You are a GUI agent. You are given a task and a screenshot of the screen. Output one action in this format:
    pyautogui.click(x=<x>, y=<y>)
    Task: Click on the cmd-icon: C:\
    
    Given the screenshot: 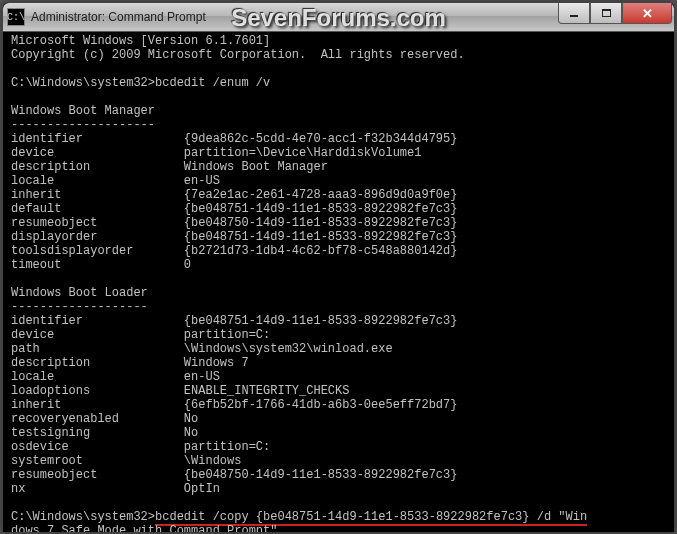 What is the action you would take?
    pyautogui.click(x=16, y=17)
    